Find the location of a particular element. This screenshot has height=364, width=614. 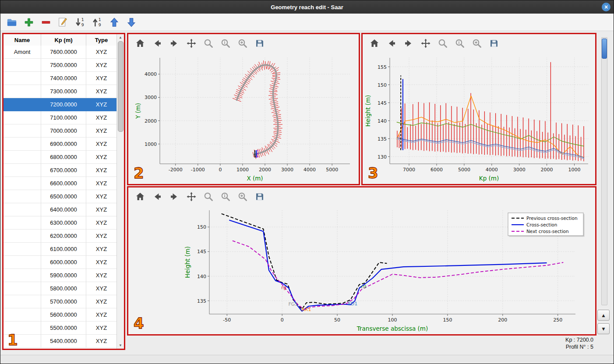

table-row: 6300.0000XYZ is located at coordinates (60, 223).